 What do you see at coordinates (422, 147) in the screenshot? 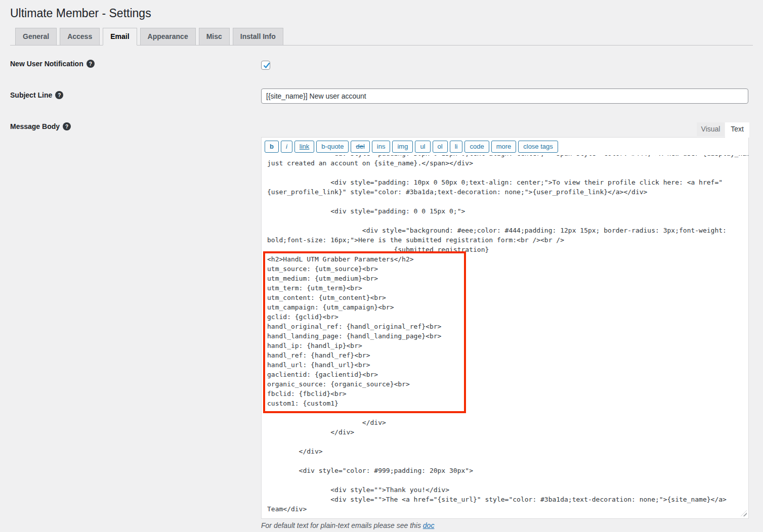
I see `quicktag-ul-button: ul` at bounding box center [422, 147].